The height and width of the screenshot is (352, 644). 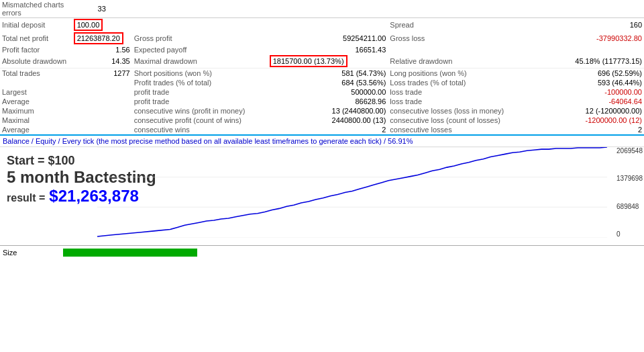 What do you see at coordinates (36, 62) in the screenshot?
I see `label-absolute-drawdown: Absolute drawdown` at bounding box center [36, 62].